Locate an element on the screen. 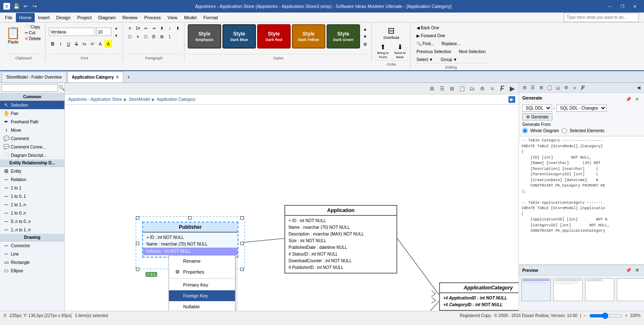  bc-appstore: Appstorex - Application Store is located at coordinates (95, 100).